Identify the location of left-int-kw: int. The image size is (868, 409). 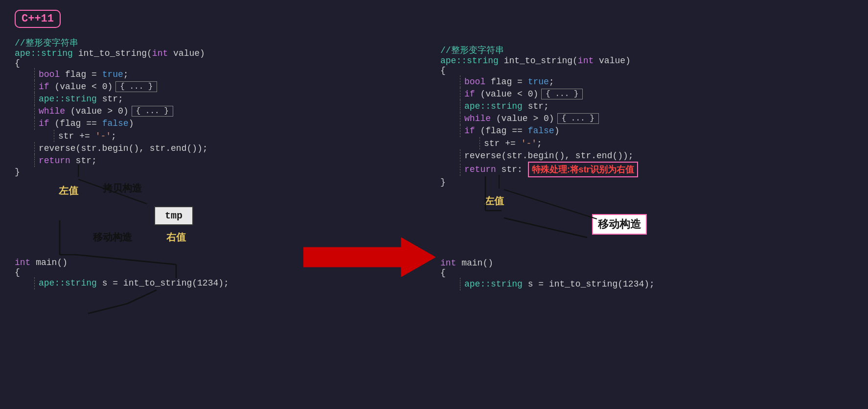
(160, 53).